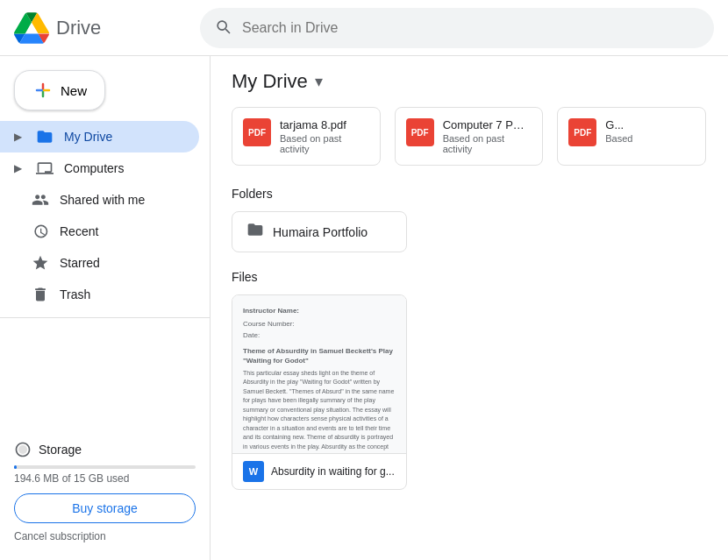 The height and width of the screenshot is (560, 728). Describe the element at coordinates (18, 168) in the screenshot. I see `computers-chevron: ▶` at that location.